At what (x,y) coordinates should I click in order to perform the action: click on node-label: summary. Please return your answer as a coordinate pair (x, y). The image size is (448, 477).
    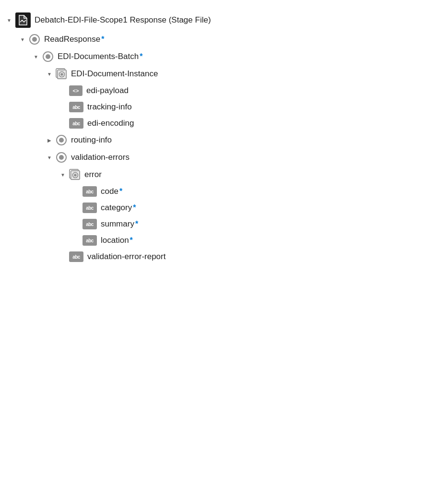
    Looking at the image, I should click on (118, 224).